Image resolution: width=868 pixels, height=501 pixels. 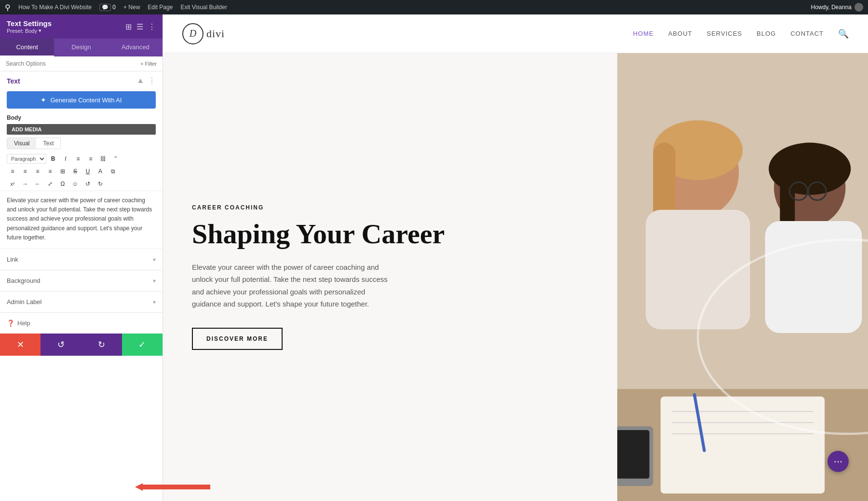 What do you see at coordinates (237, 339) in the screenshot?
I see `hero-cta-button: DISCOVER MORE` at bounding box center [237, 339].